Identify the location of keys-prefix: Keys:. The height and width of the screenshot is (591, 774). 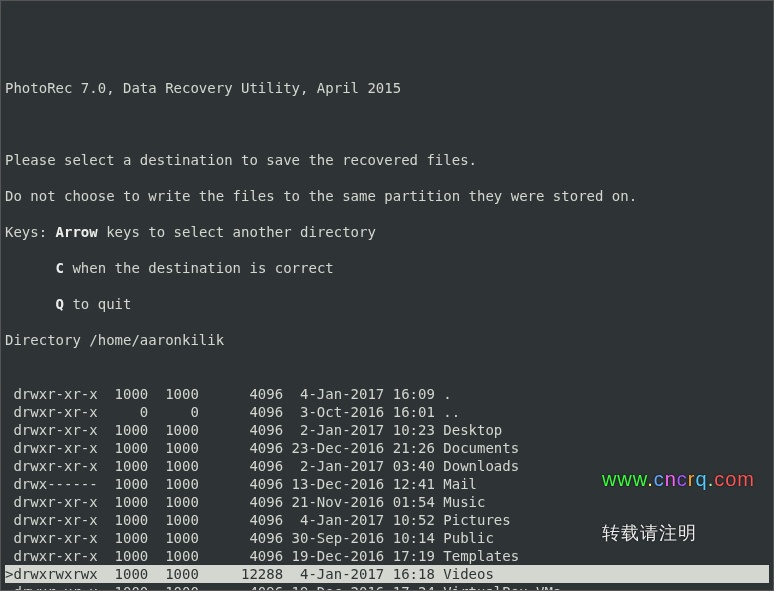
(30, 232).